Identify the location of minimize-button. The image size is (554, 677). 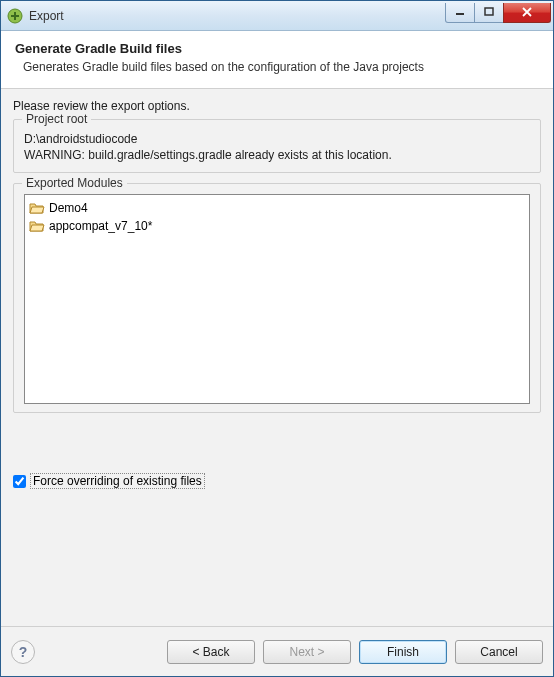
(460, 13).